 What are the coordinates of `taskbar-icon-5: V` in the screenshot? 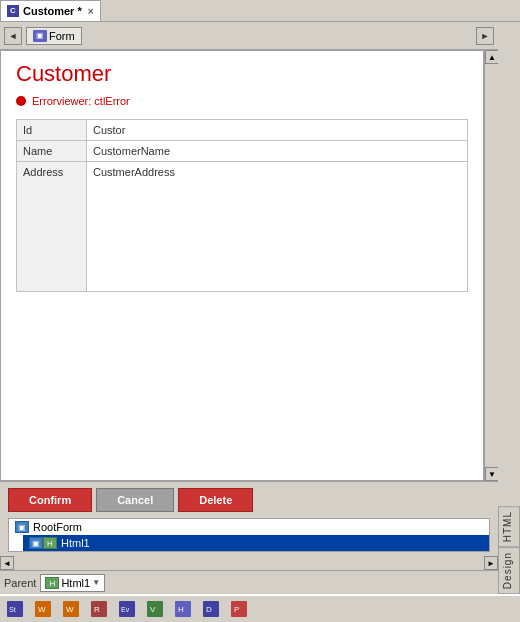 It's located at (155, 609).